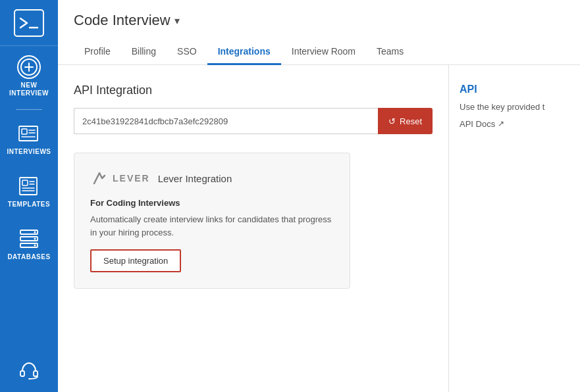 This screenshot has height=392, width=580. Describe the element at coordinates (122, 20) in the screenshot. I see `title-text: Code Interview` at that location.